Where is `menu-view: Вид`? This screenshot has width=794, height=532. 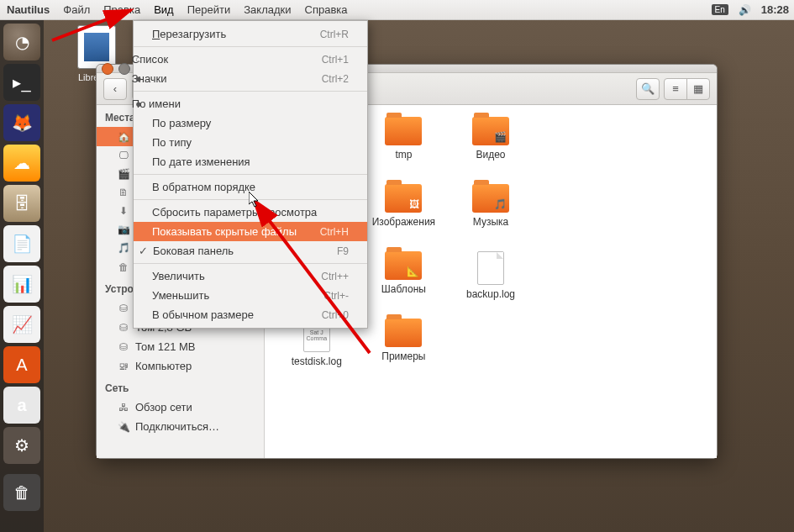 menu-view: Вид is located at coordinates (164, 10).